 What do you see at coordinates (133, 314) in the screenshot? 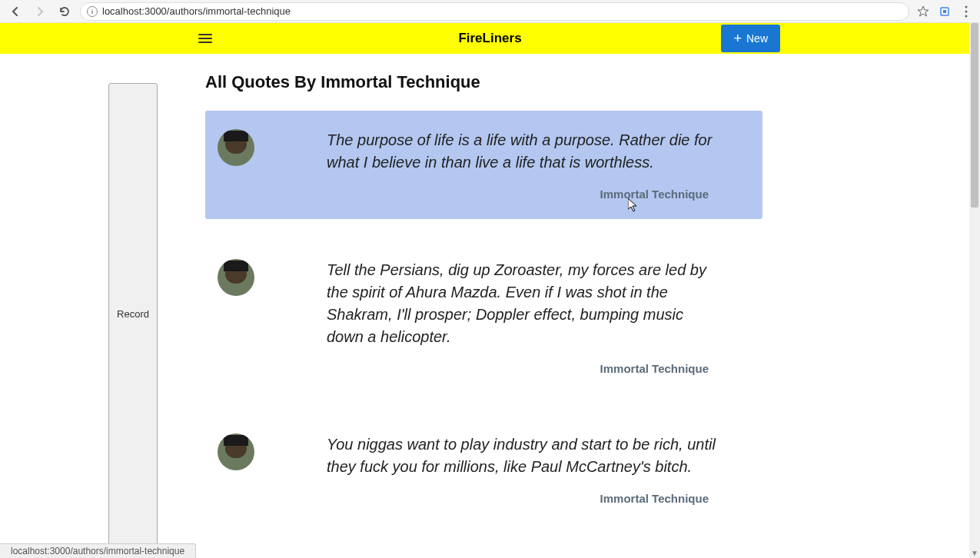
I see `record-button: Record` at bounding box center [133, 314].